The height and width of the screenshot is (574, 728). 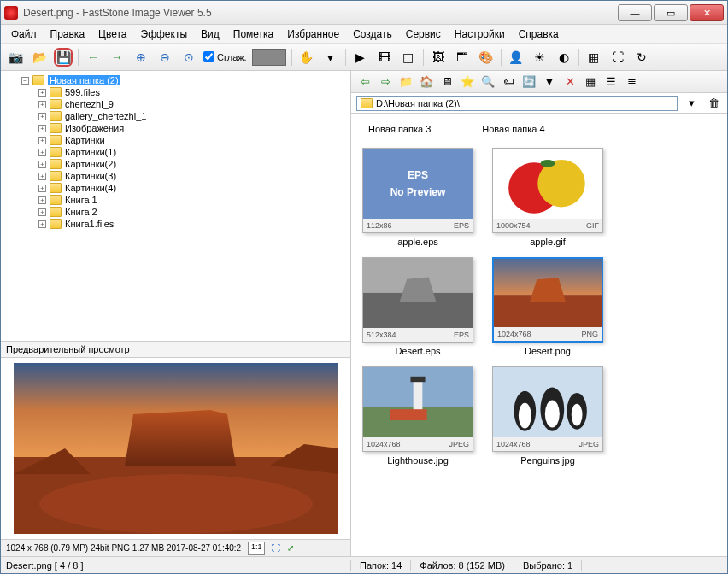 What do you see at coordinates (331, 57) in the screenshot?
I see `chevron-down-icon: ▾` at bounding box center [331, 57].